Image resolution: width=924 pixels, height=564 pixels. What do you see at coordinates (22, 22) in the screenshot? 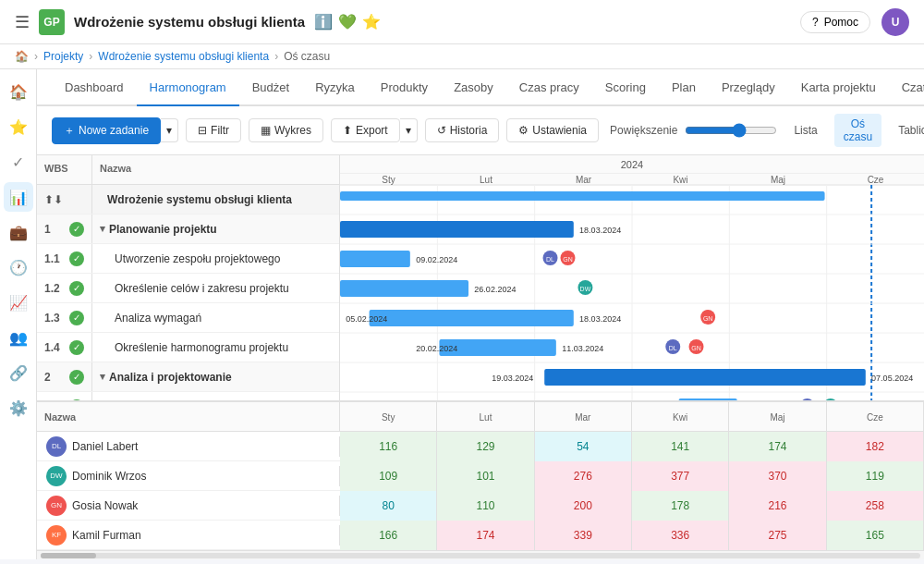
I see `hamburger-menu: ☰` at bounding box center [22, 22].